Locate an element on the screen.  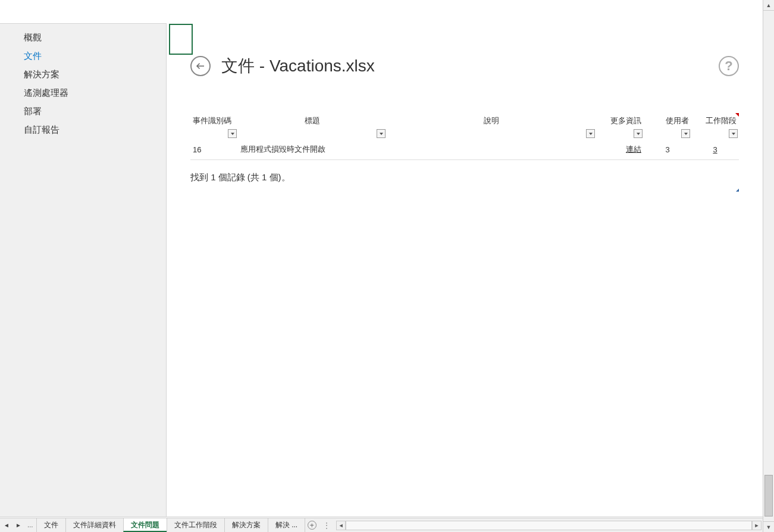
filter-button-title is located at coordinates (381, 133).